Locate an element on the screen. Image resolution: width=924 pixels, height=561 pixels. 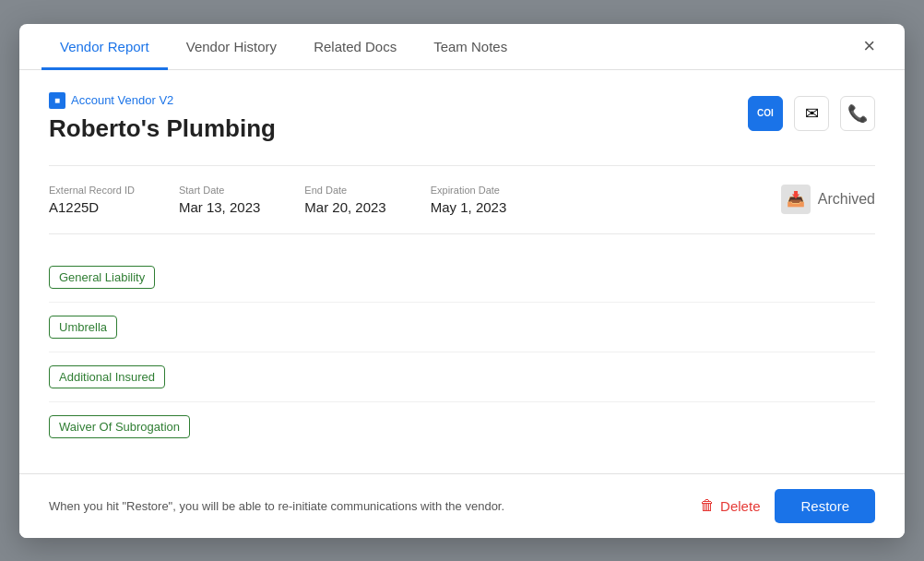
archived-label: Archived is located at coordinates (847, 199).